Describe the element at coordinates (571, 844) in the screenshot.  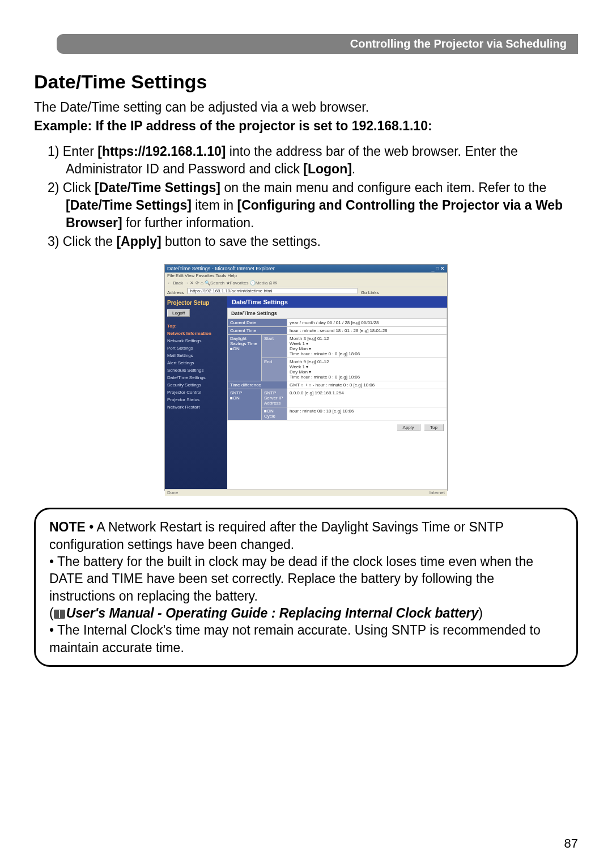
I see `page-number: 87` at that location.